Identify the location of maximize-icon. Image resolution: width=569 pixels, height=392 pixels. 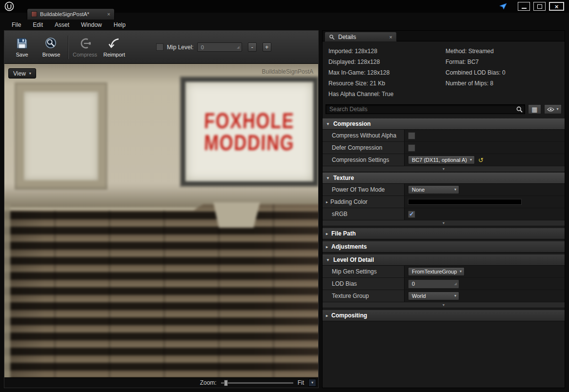
(540, 7).